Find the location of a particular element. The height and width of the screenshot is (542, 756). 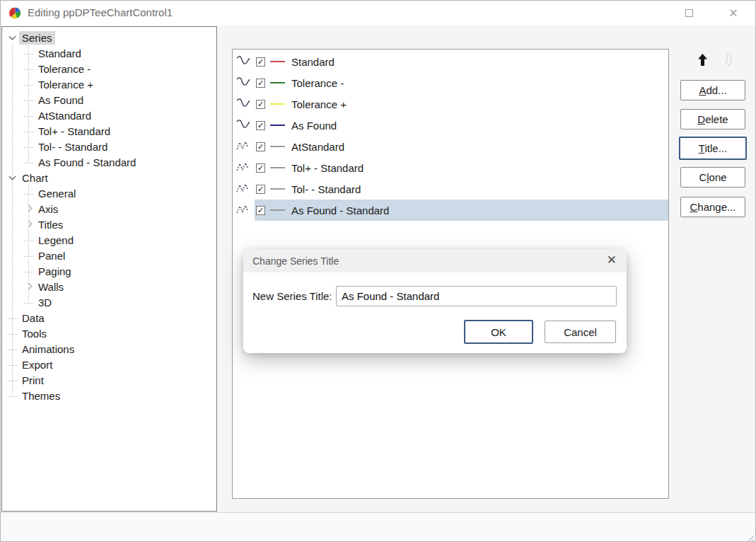

tree-item-label: Themes is located at coordinates (41, 396).